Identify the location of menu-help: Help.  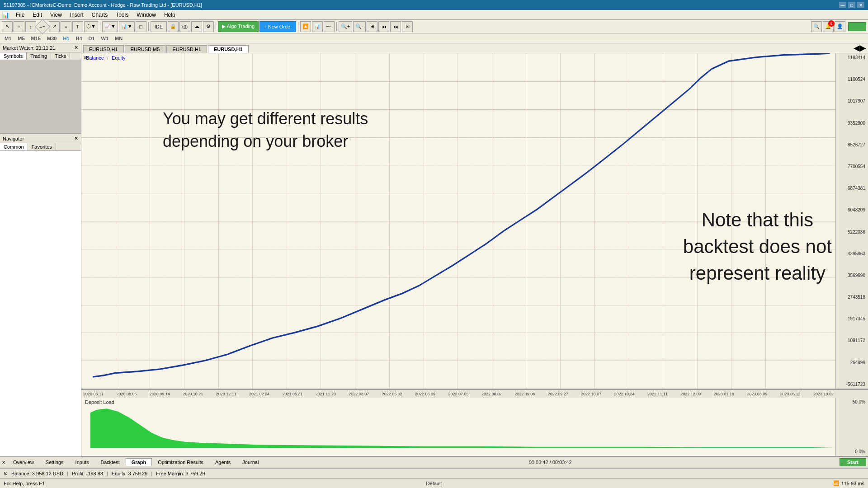
(170, 15).